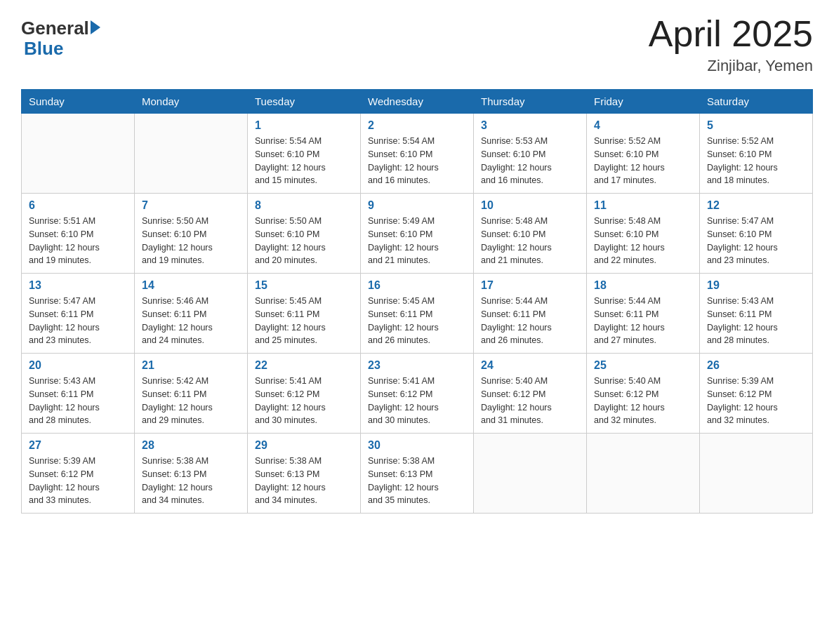 This screenshot has height=644, width=834. Describe the element at coordinates (417, 234) in the screenshot. I see `calendar-week-row: 6Sunrise: 5:51 AMSunset: 6:10 PMDaylight…` at that location.